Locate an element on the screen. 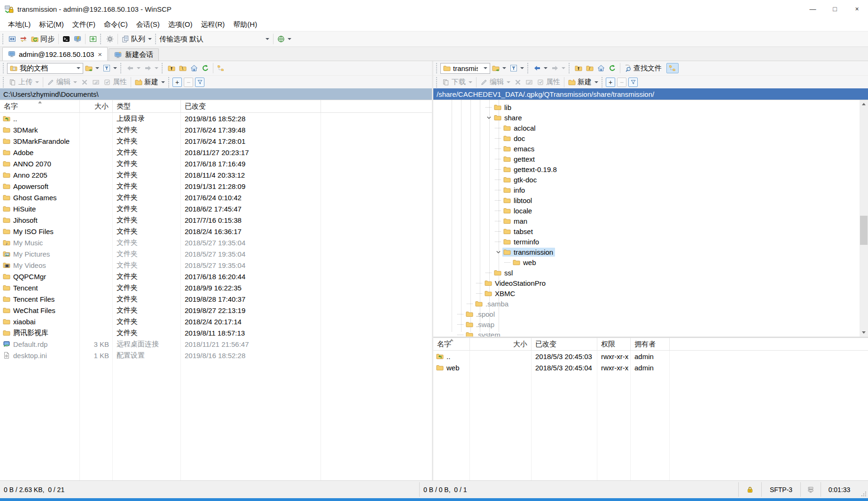 This screenshot has height=501, width=868. tree-item-core: emacs is located at coordinates (519, 149).